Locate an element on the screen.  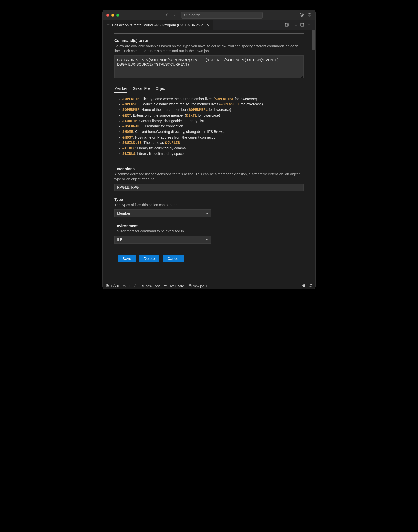
nav-back-icon is located at coordinates (167, 15).